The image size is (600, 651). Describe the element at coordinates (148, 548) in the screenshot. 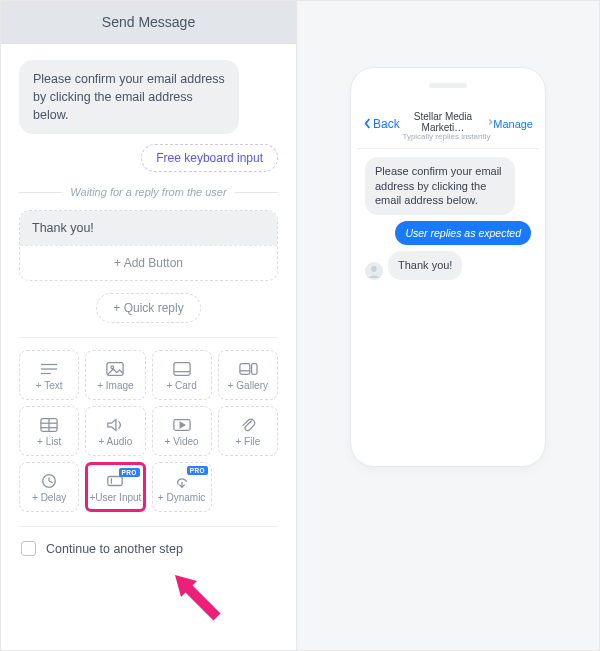

I see `continue-row: Continue to another step` at that location.